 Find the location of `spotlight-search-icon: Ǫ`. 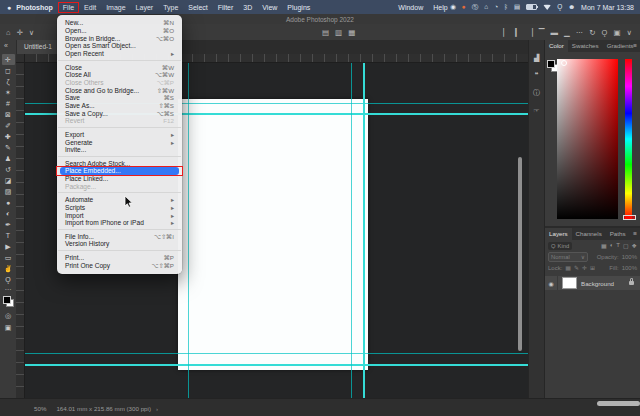

spotlight-search-icon: Ǫ is located at coordinates (560, 7).